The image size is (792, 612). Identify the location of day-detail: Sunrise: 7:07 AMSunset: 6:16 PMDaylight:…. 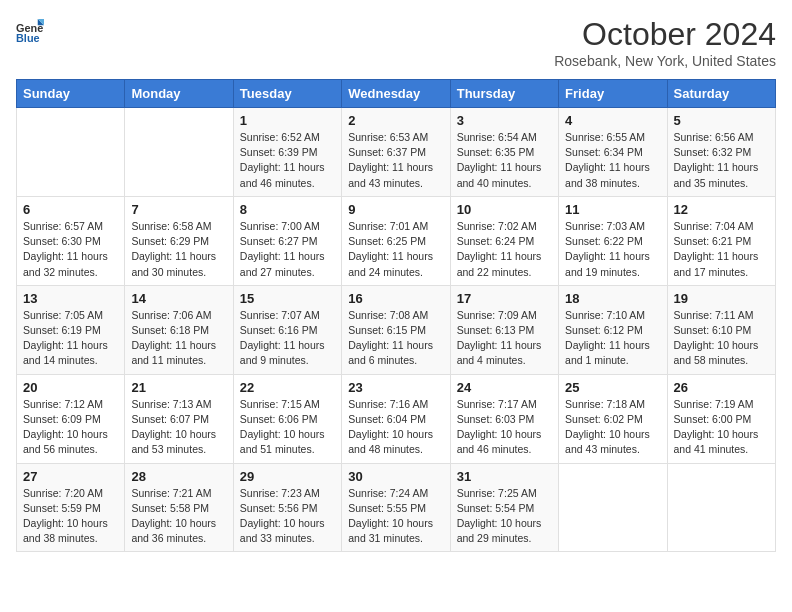
(288, 338).